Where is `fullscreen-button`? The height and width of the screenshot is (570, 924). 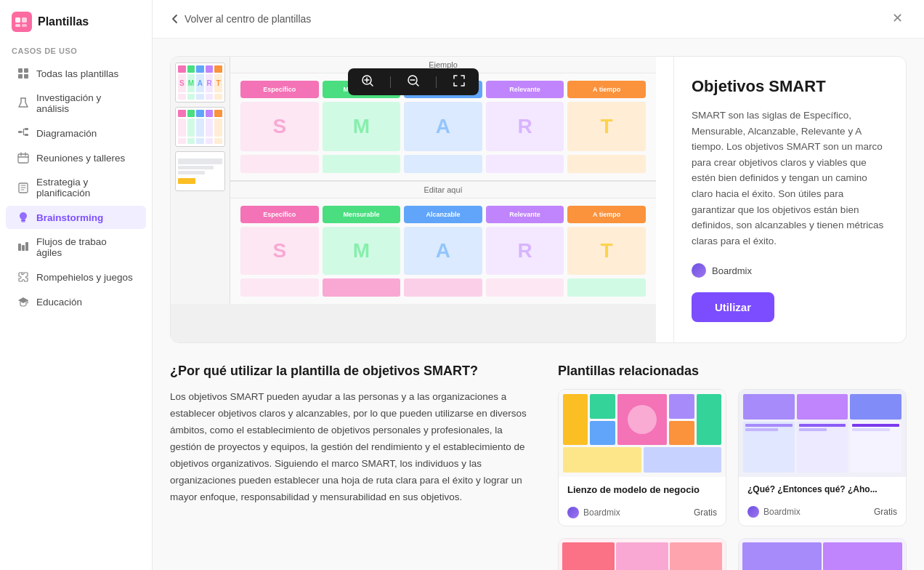 fullscreen-button is located at coordinates (459, 81).